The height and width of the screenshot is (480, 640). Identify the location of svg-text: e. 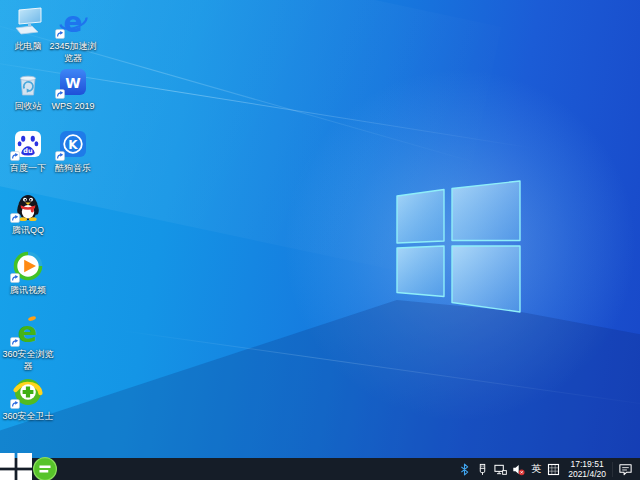
(74, 22).